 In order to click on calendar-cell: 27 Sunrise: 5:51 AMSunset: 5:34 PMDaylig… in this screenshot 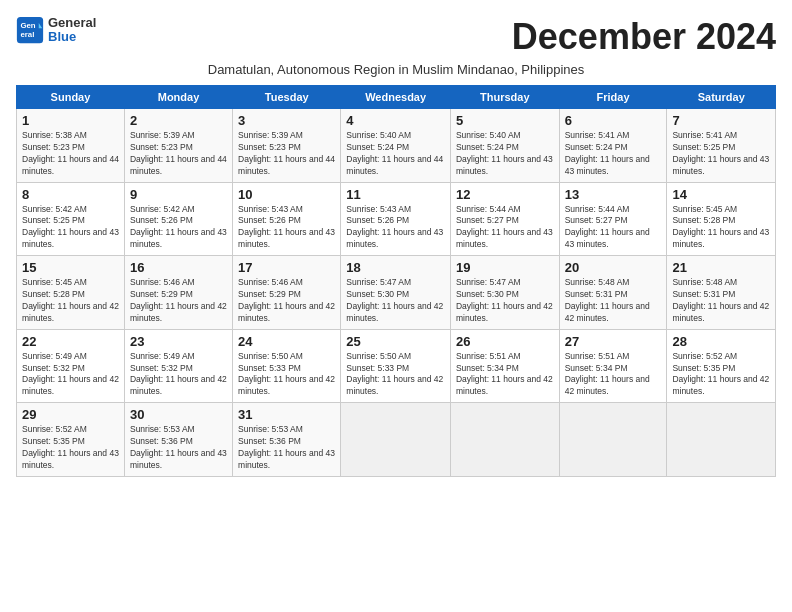, I will do `click(613, 366)`.